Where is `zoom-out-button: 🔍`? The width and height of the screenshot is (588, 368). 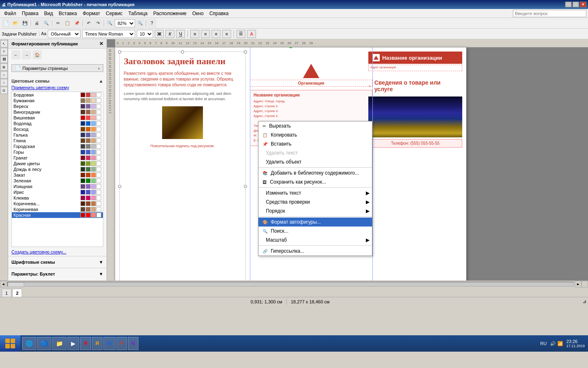
zoom-out-button: 🔍 is located at coordinates (110, 23).